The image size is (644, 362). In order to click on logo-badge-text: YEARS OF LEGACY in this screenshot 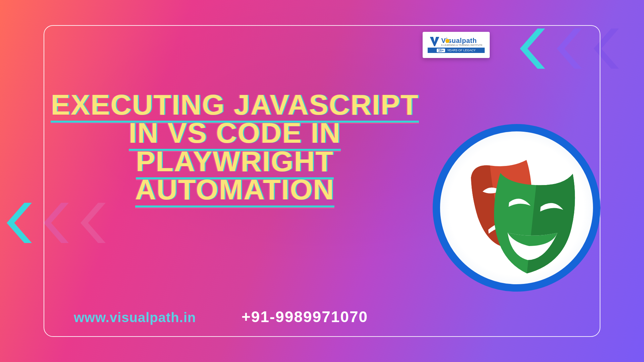, I will do `click(462, 50)`.